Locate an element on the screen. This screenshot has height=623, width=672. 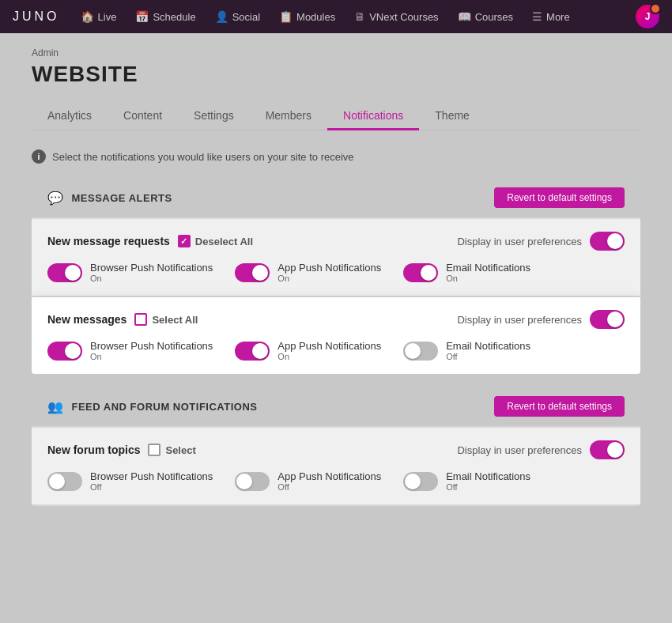
nav-item-social: 👤 Social is located at coordinates (237, 17).